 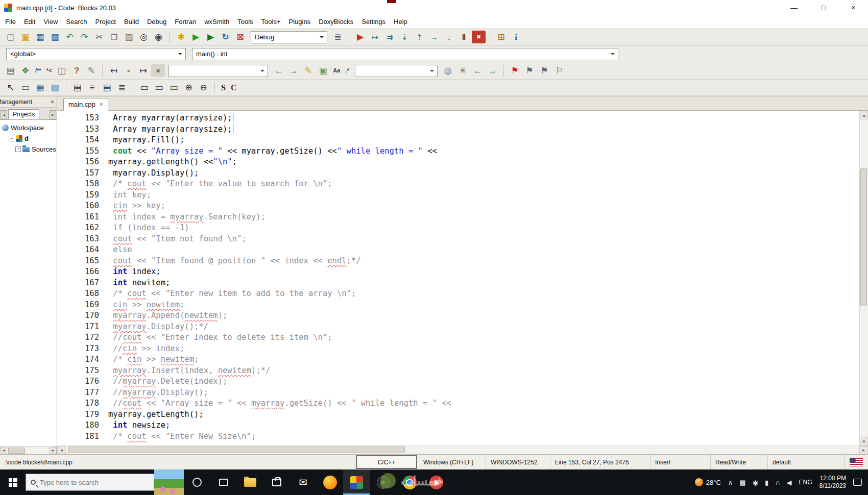 What do you see at coordinates (459, 349) in the screenshot?
I see `code-line: 173 //cin >> index;` at bounding box center [459, 349].